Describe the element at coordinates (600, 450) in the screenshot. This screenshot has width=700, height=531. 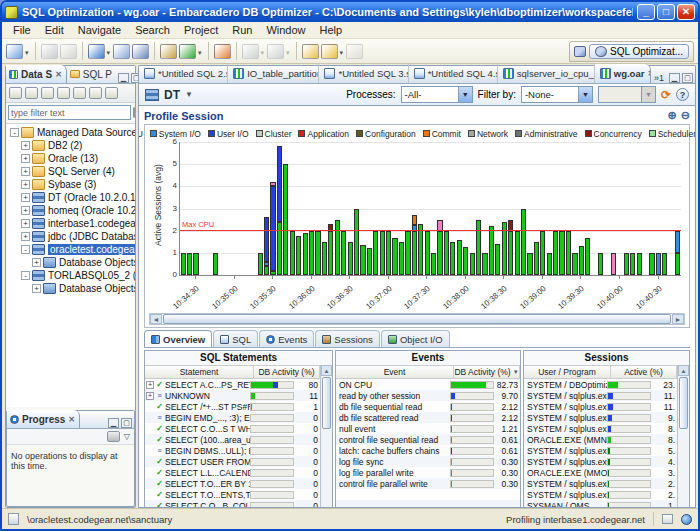
I see `table-row: SYSTEM / sqlplus.exe5.` at that location.